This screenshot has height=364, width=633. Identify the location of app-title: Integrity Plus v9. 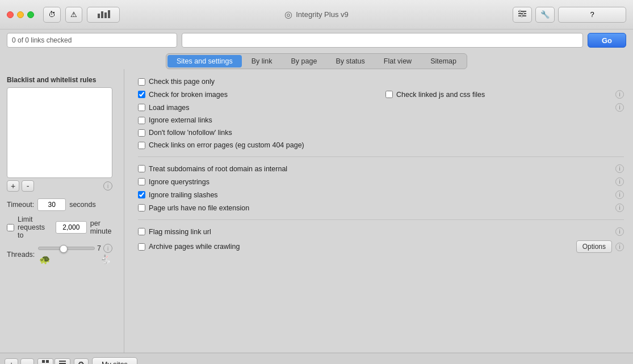
(322, 15).